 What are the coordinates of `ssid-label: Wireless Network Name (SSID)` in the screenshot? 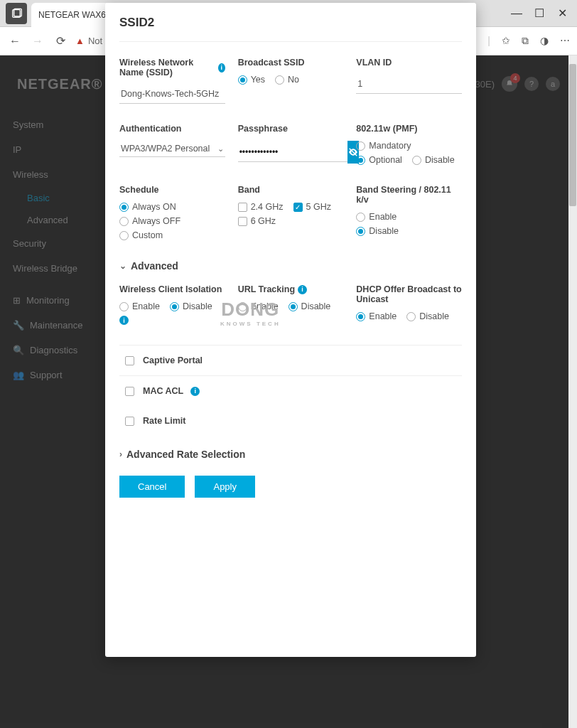 It's located at (168, 68).